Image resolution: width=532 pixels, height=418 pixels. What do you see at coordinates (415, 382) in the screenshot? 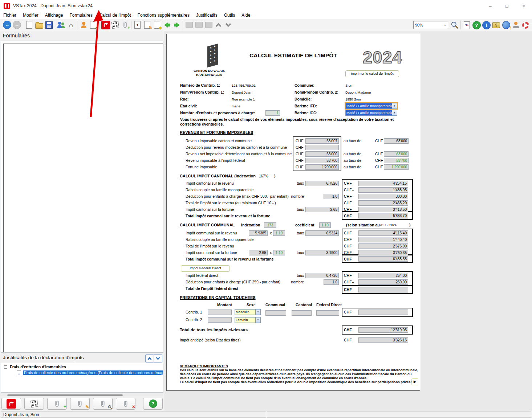
I see `next-page-button: ▶` at bounding box center [415, 382].